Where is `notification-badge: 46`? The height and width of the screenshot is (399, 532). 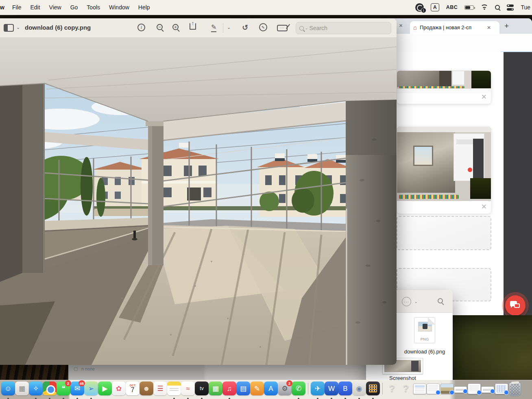 notification-badge: 46 is located at coordinates (82, 383).